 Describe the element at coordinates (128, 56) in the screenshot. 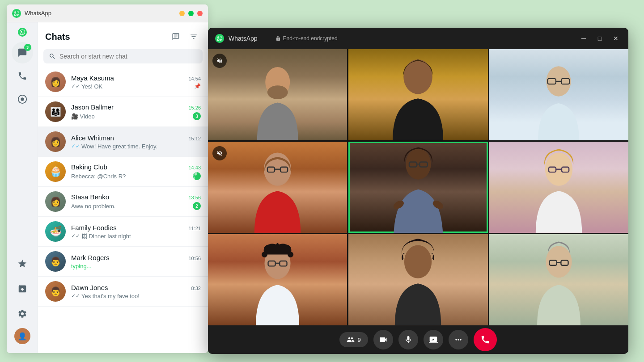

I see `search-input` at that location.